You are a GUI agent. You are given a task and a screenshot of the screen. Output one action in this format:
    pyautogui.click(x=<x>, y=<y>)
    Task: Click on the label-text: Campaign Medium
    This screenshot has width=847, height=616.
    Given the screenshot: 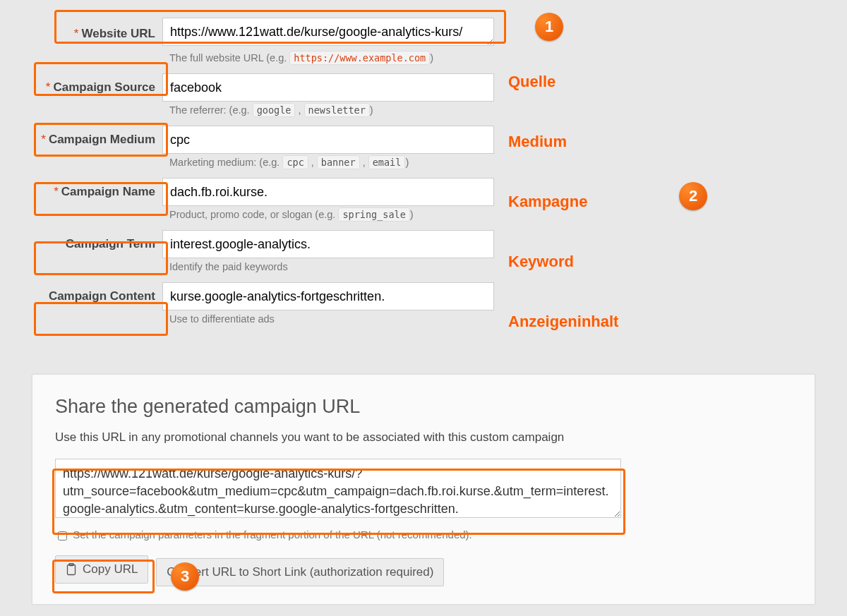 What is the action you would take?
    pyautogui.click(x=102, y=140)
    